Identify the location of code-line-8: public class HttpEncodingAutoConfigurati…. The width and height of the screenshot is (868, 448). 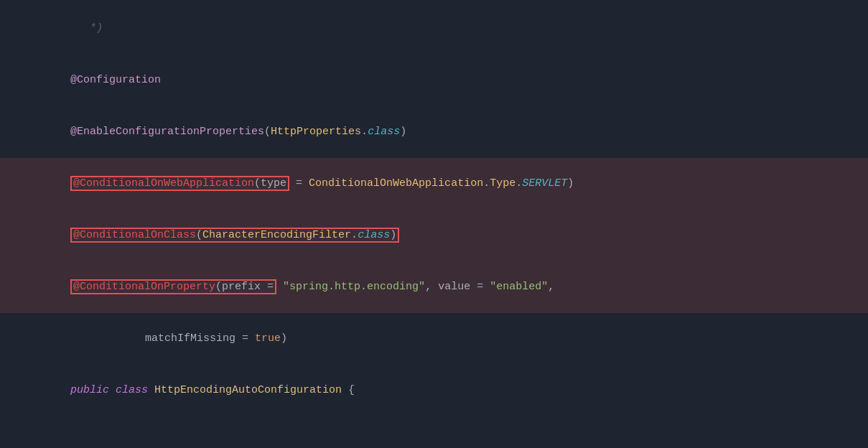
(434, 391).